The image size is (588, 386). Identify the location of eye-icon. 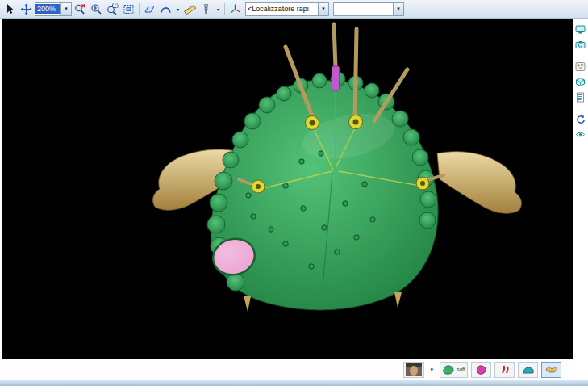
(581, 134).